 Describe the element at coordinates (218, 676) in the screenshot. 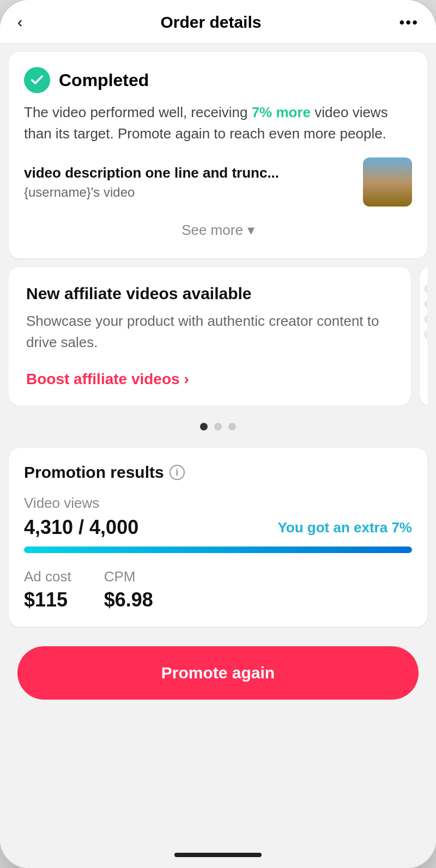

I see `promote-btn-container: Promote again` at that location.